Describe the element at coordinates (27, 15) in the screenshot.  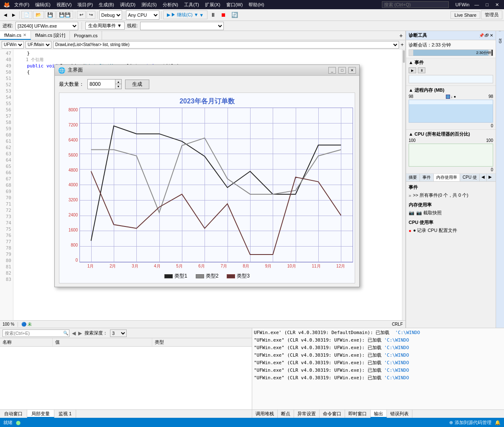
I see `toolbar-new: 📄` at that location.